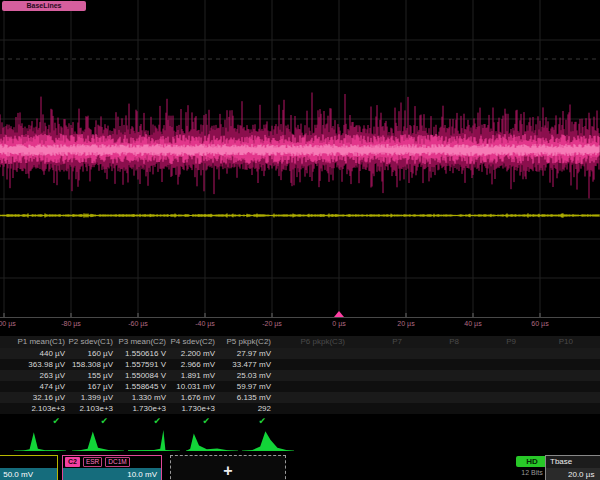  I want to click on c2-label: C2, so click(72, 462).